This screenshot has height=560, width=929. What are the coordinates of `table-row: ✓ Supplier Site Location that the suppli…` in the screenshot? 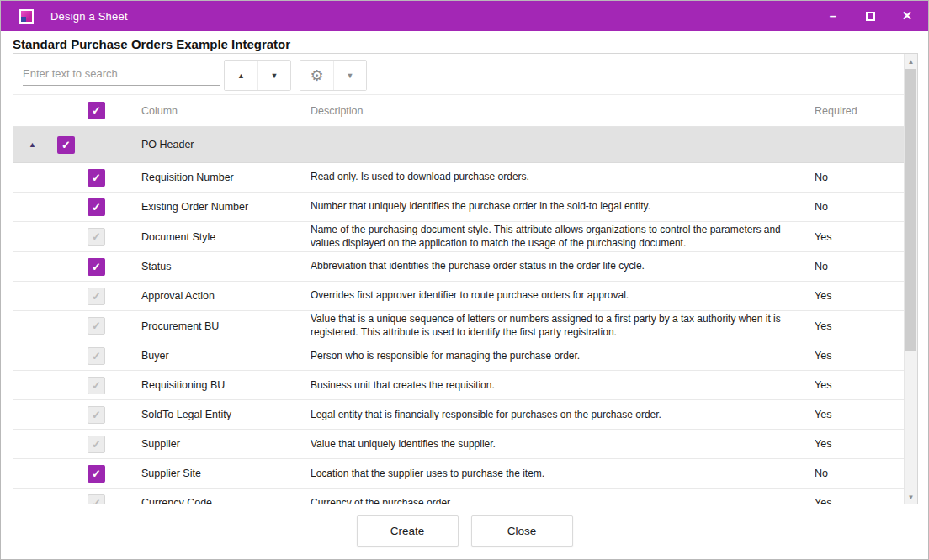 It's located at (459, 474).